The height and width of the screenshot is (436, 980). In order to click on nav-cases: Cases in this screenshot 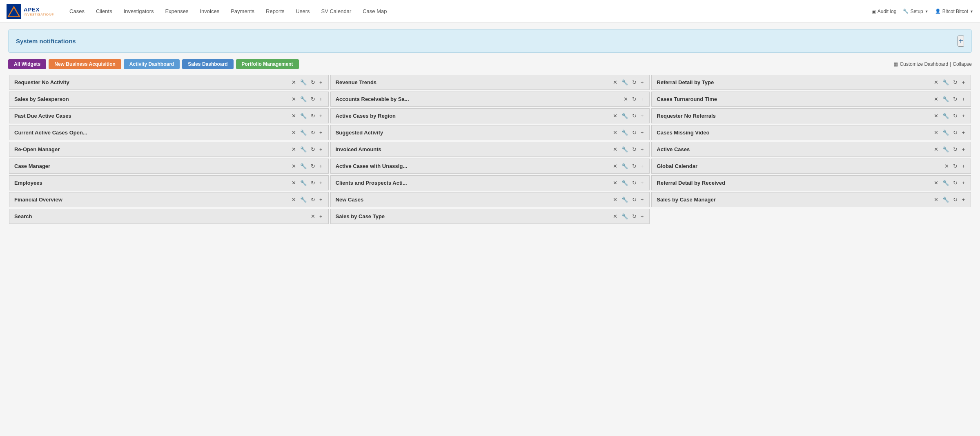, I will do `click(77, 11)`.